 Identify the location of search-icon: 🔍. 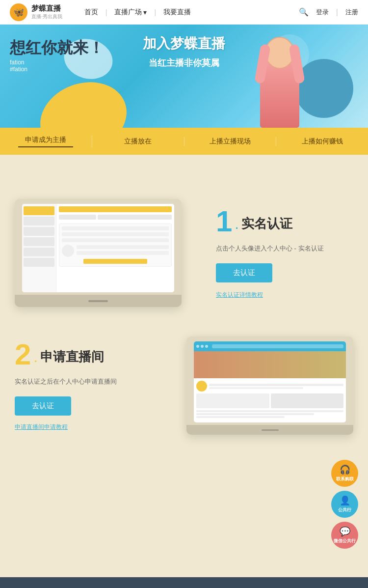
(304, 12).